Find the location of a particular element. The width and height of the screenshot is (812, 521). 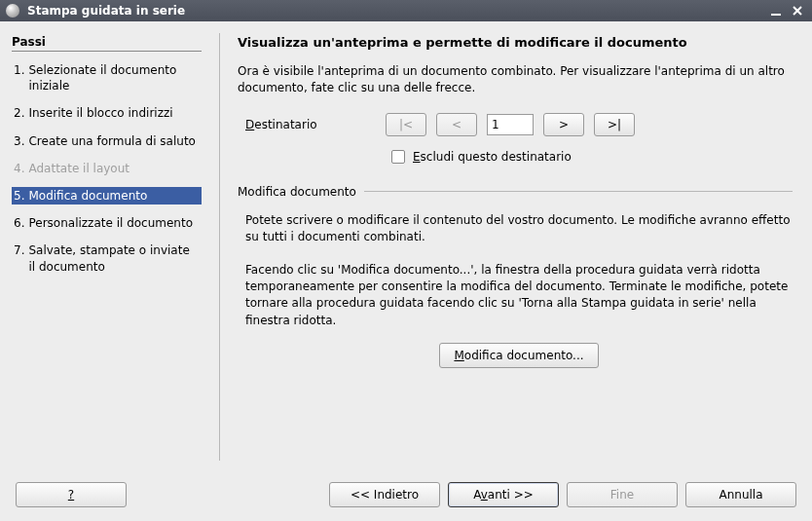

recipient-first-button: |< is located at coordinates (406, 125).